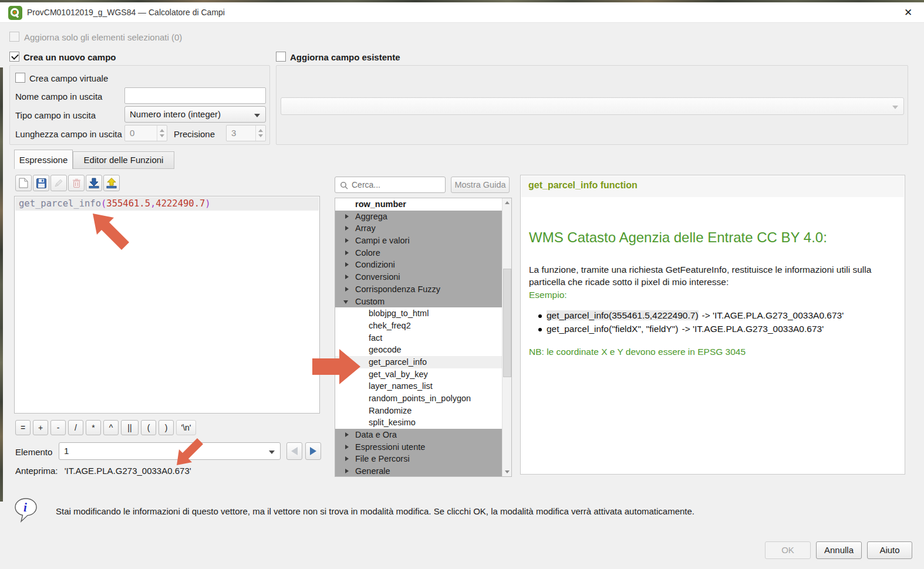 The image size is (924, 569). What do you see at coordinates (34, 452) in the screenshot?
I see `element-label: Elemento` at bounding box center [34, 452].